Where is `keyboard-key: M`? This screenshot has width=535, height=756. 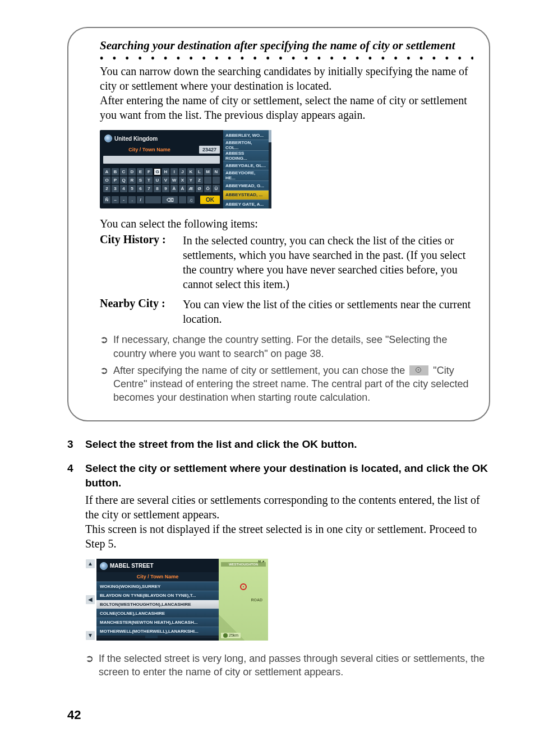 keyboard-key: M is located at coordinates (207, 171).